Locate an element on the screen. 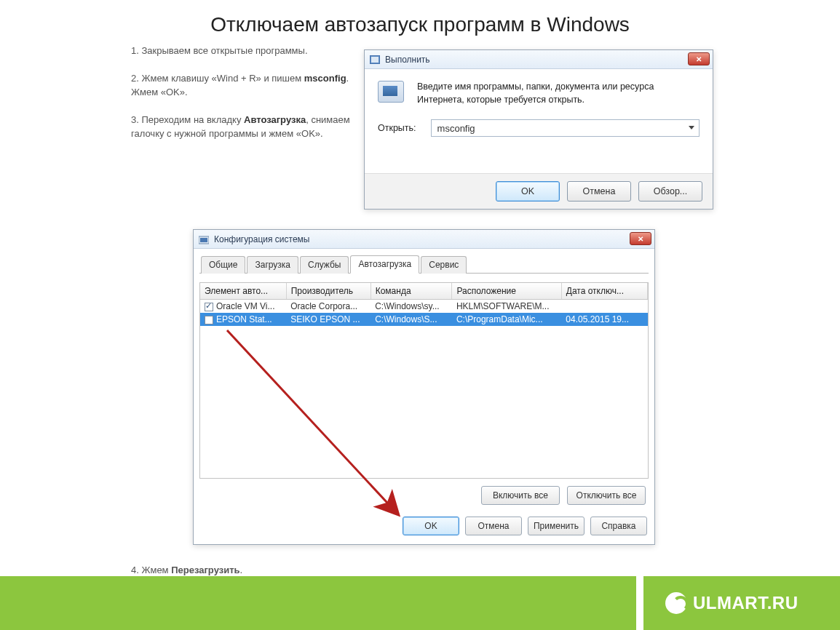 The image size is (840, 630). table-row: EPSON Stat... SEIKO EPSON ... C:\Windows… is located at coordinates (424, 319).